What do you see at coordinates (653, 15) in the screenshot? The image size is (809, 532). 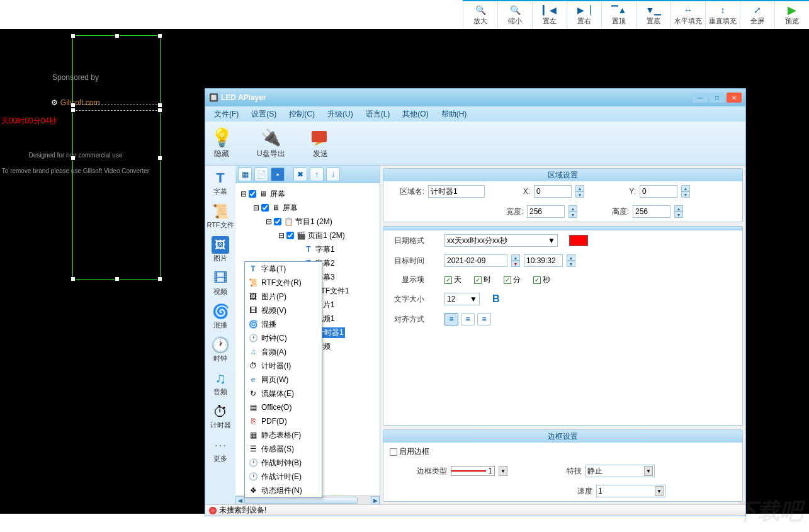 I see `align-bottom-button: ▼▁置底` at bounding box center [653, 15].